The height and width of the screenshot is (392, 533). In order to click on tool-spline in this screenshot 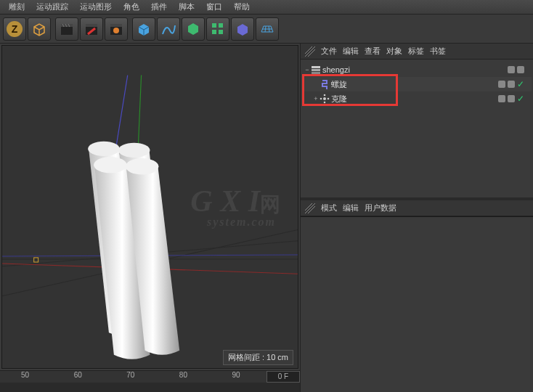, I will do `click(168, 29)`.